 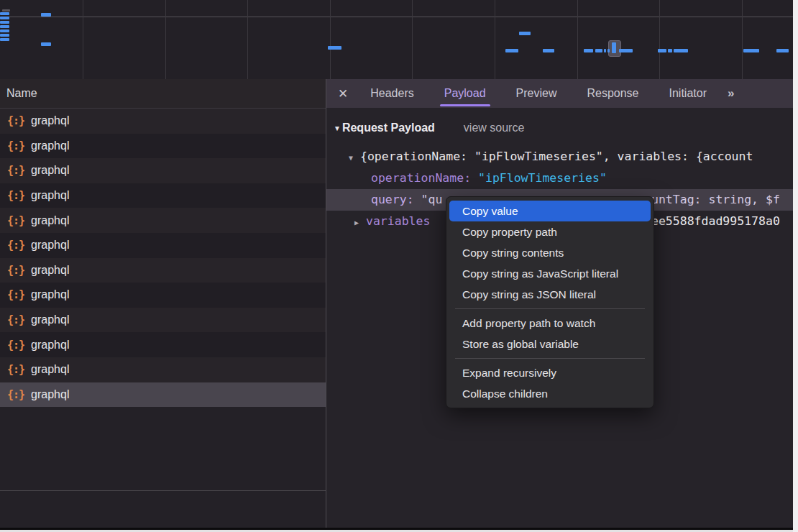 I want to click on menu-item-copy-string-contents: Copy string contents, so click(x=550, y=253).